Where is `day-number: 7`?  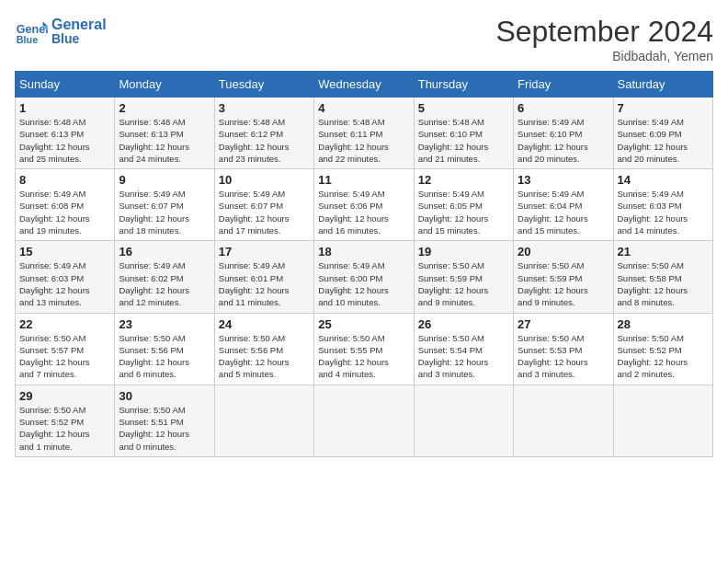 day-number: 7 is located at coordinates (664, 109).